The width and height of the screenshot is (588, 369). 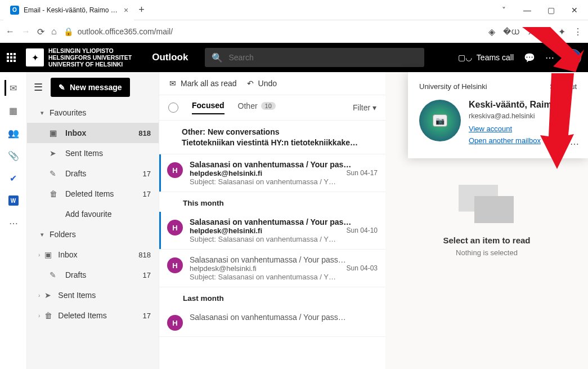 I want to click on home-icon: ⌂, so click(x=54, y=32).